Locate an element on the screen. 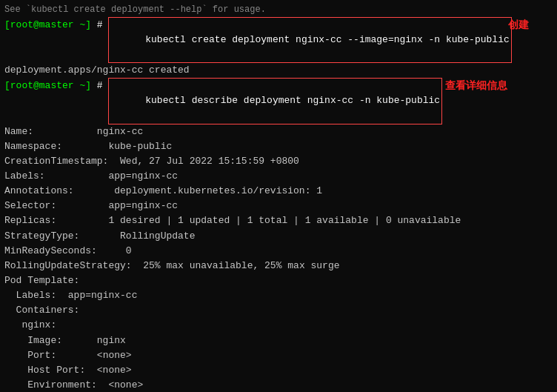 This screenshot has height=392, width=557. image-val: nginx is located at coordinates (94, 341).